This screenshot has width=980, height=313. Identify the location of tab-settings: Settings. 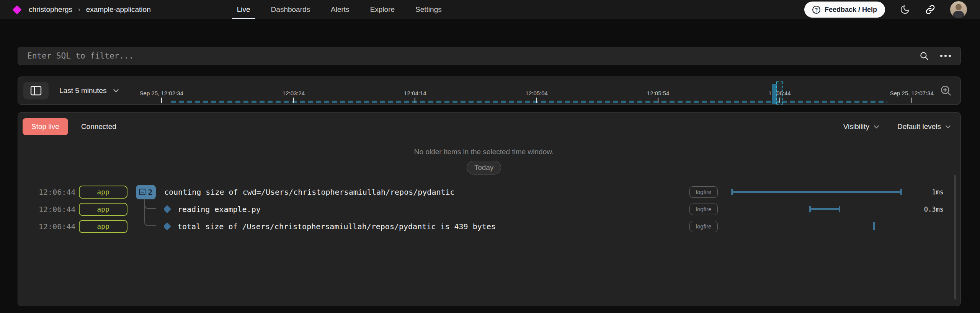
(429, 10).